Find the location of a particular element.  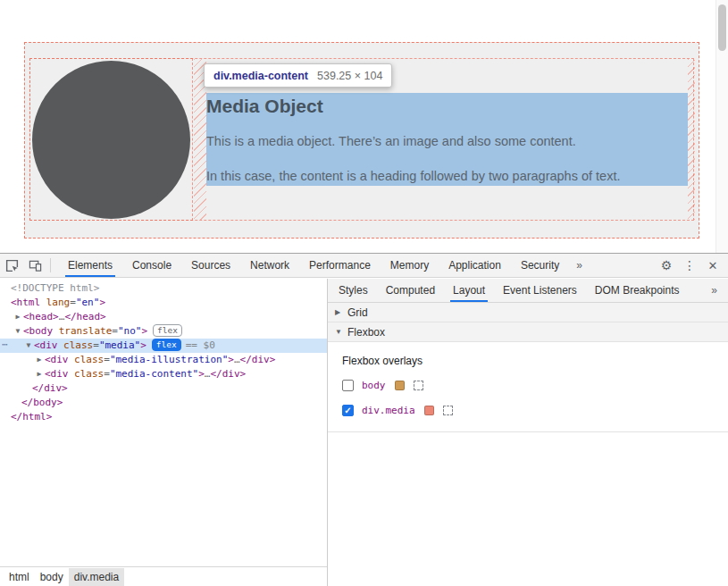

dom-tree-node: ▶<head>…</head> is located at coordinates (163, 317).